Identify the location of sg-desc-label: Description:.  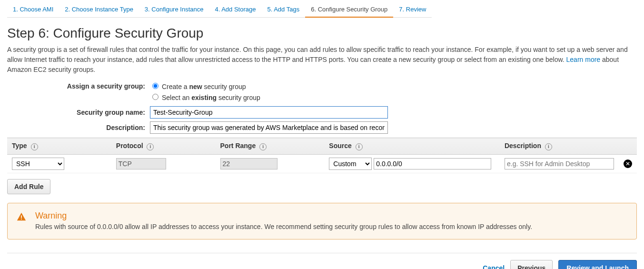
(79, 128).